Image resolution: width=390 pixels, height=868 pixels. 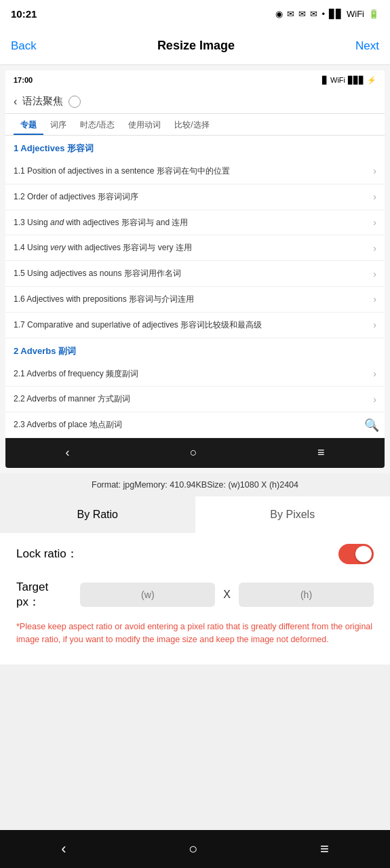 What do you see at coordinates (193, 849) in the screenshot?
I see `bottom-home-button: ○` at bounding box center [193, 849].